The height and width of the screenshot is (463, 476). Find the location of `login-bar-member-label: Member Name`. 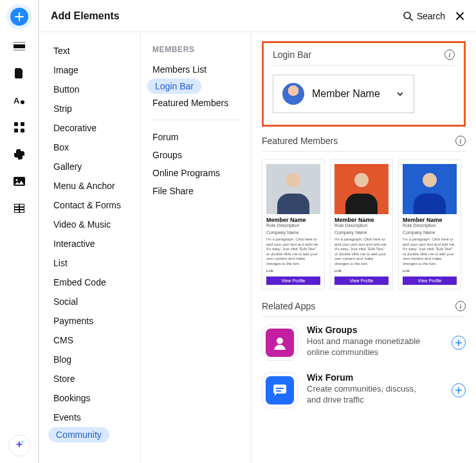

login-bar-member-label: Member Name is located at coordinates (350, 94).